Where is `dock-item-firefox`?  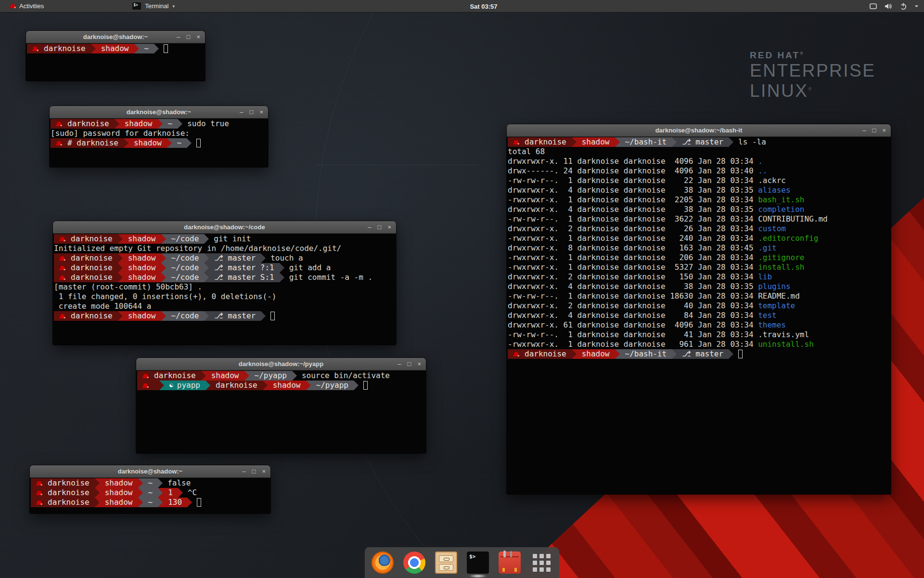 dock-item-firefox is located at coordinates (383, 563).